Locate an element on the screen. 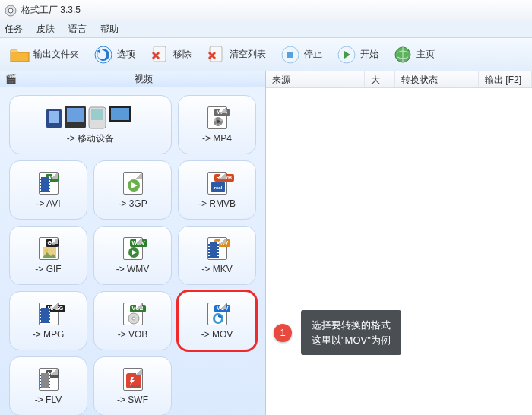 The width and height of the screenshot is (532, 415). stop-button: 停止 is located at coordinates (301, 55).